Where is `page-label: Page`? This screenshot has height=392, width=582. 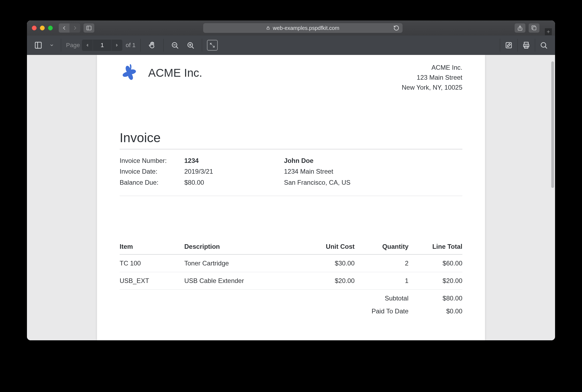 page-label: Page is located at coordinates (73, 45).